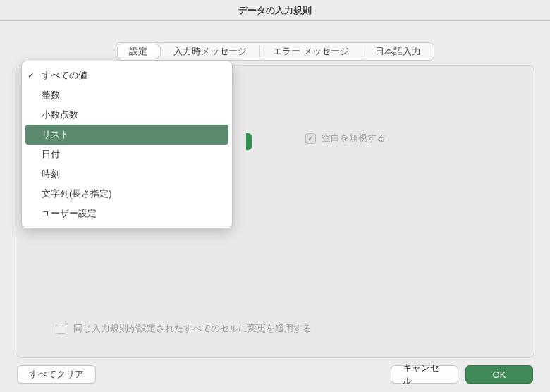 This screenshot has height=392, width=550. Describe the element at coordinates (311, 51) in the screenshot. I see `tab-error-message-label: エラー メッセージ` at that location.